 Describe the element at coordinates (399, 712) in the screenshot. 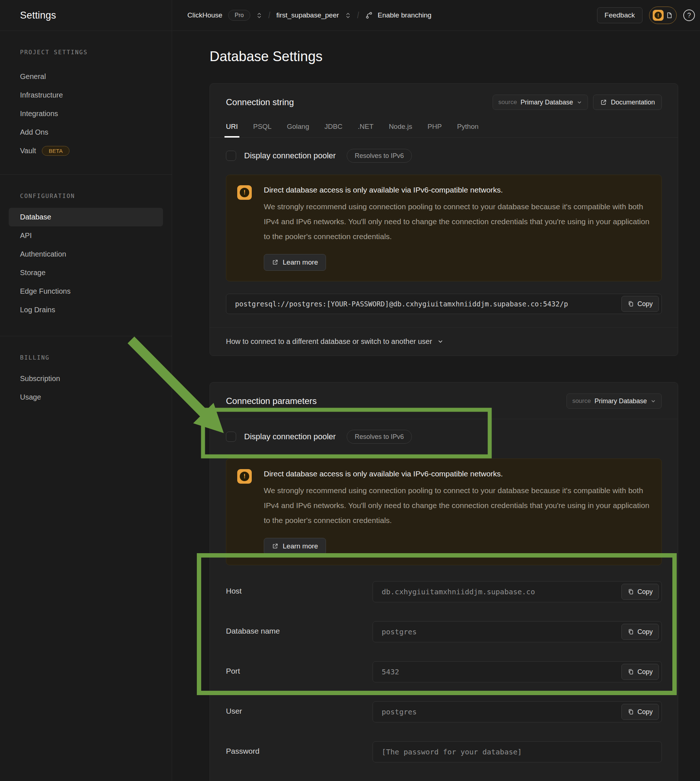

I see `user-value: postgres` at that location.